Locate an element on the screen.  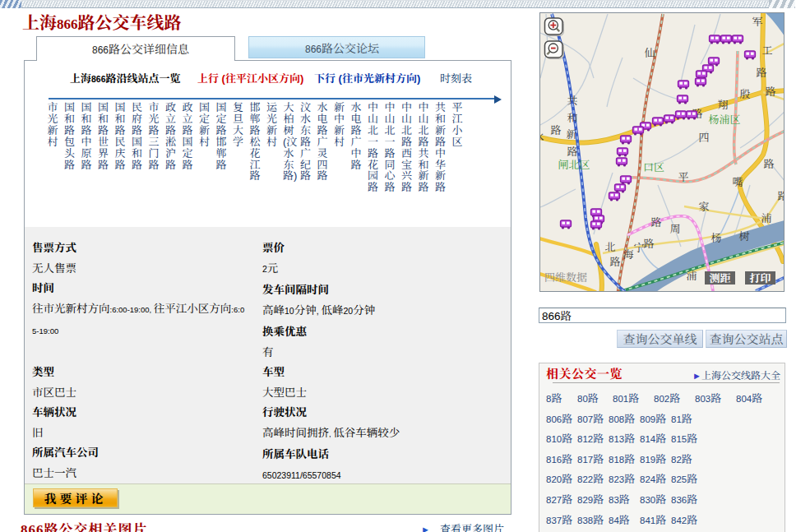
svg-text: 北 is located at coordinates (610, 247).